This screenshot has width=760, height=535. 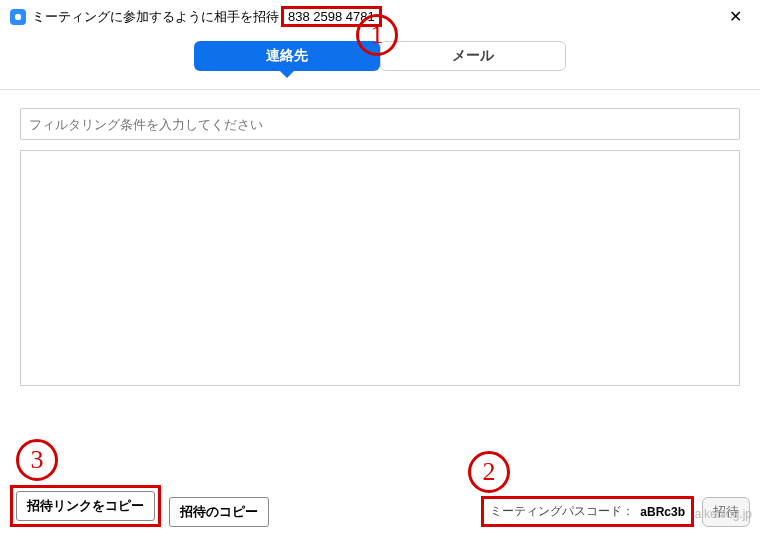 I want to click on passcode-highlight: ミーティングパスコード： aBRc3b, so click(x=588, y=512).